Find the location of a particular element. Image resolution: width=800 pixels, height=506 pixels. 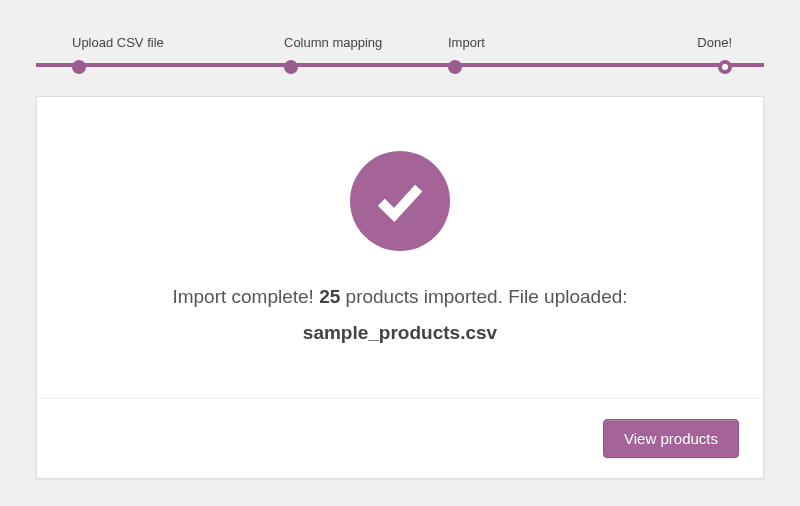

message-mid: products imported. File uploaded: is located at coordinates (484, 296).